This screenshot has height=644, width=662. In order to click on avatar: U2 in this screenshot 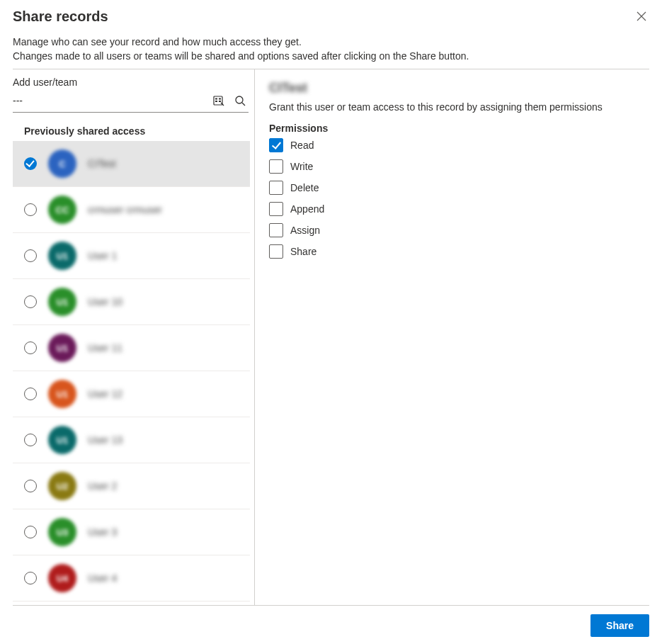, I will do `click(62, 486)`.